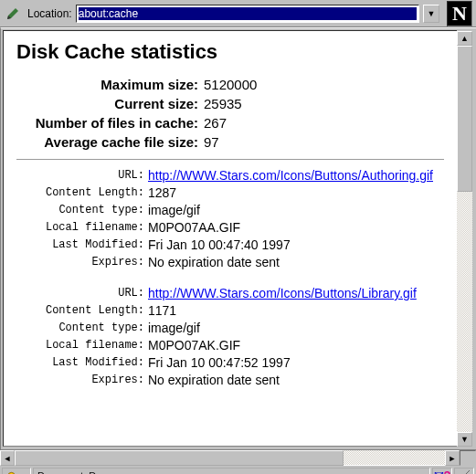 This screenshot has height=474, width=476. Describe the element at coordinates (223, 104) in the screenshot. I see `stats-value: 25935` at that location.